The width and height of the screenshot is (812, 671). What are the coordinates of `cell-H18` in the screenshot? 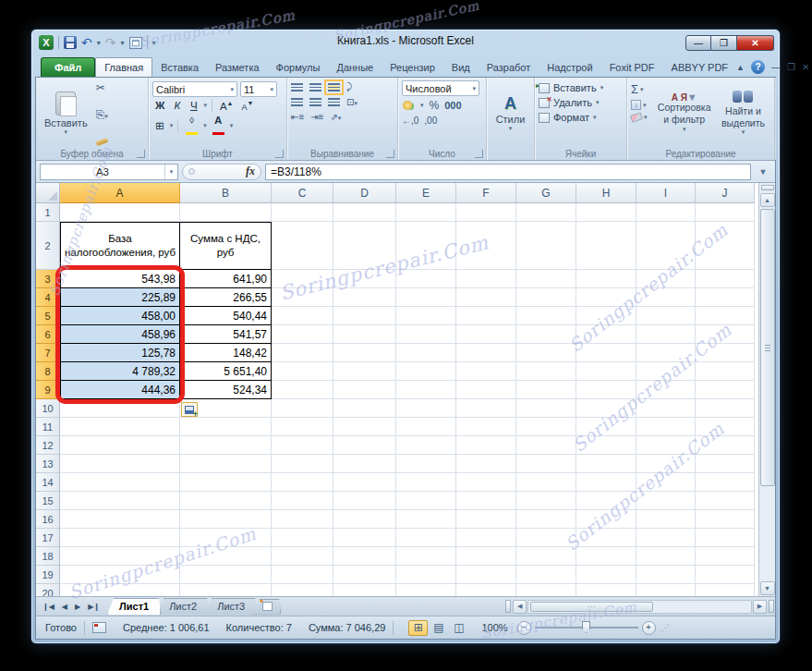 It's located at (606, 556).